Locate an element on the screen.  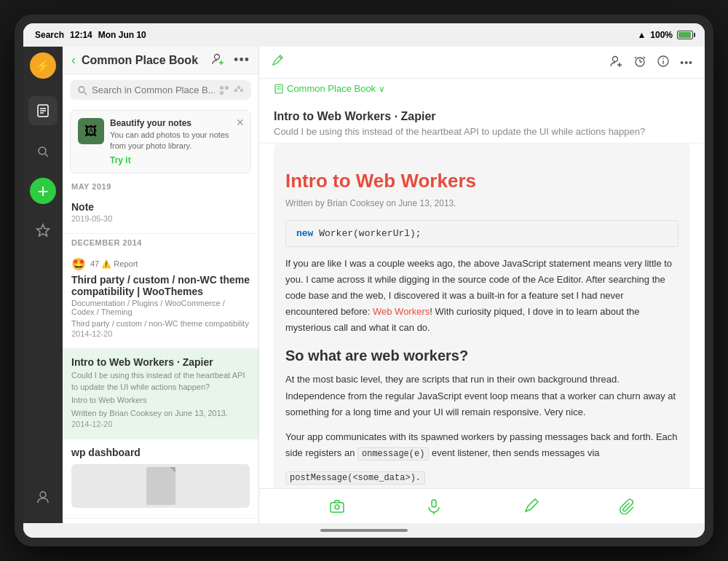
more-options-icon: ••• is located at coordinates (242, 60).